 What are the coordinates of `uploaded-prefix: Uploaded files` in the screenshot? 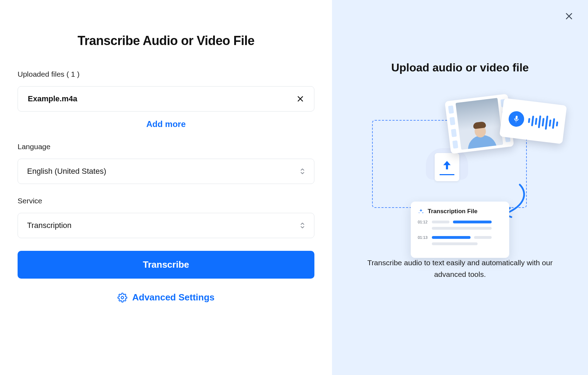 It's located at (41, 74).